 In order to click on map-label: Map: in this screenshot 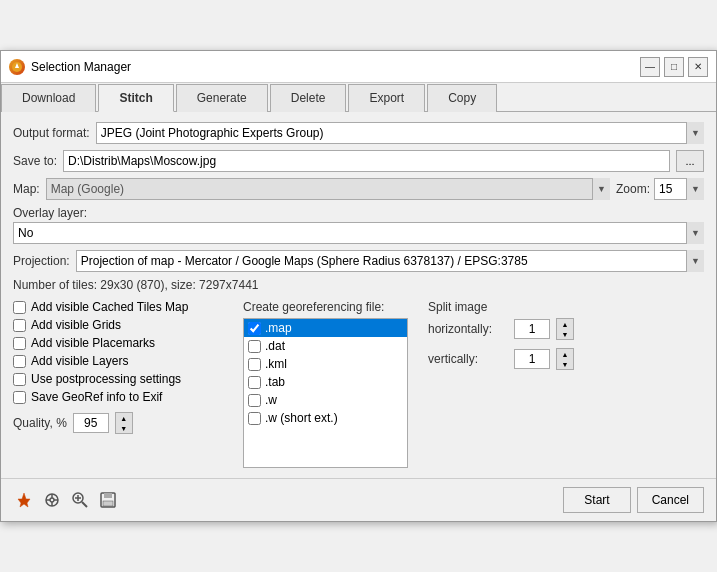, I will do `click(26, 189)`.